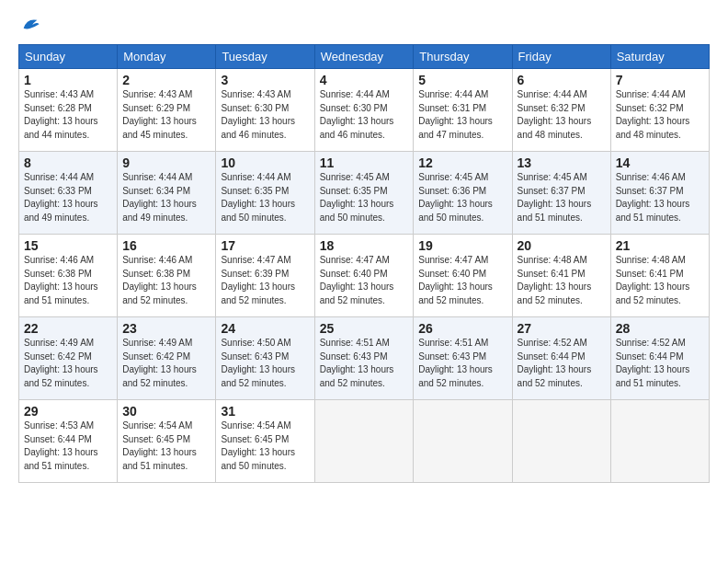 This screenshot has width=728, height=563. I want to click on calendar-week-row: 1 Sunrise: 4:43 AMSunset: 6:28 PMDayligh…, so click(364, 110).